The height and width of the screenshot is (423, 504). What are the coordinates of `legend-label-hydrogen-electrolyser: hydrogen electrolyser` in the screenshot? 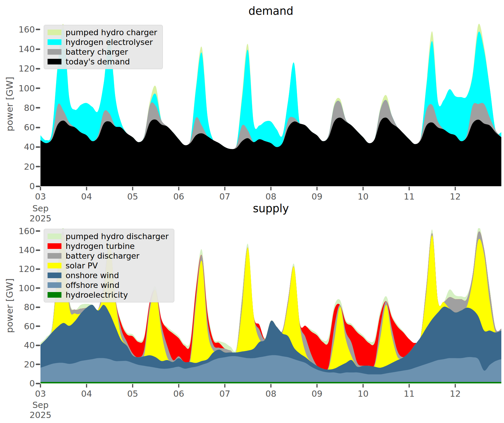 It's located at (109, 42).